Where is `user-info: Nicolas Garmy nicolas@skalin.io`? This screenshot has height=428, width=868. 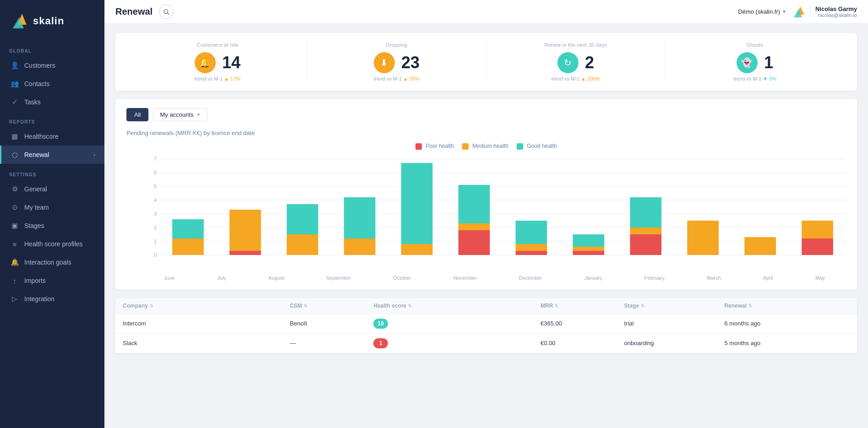
user-info: Nicolas Garmy nicolas@skalin.io is located at coordinates (836, 12).